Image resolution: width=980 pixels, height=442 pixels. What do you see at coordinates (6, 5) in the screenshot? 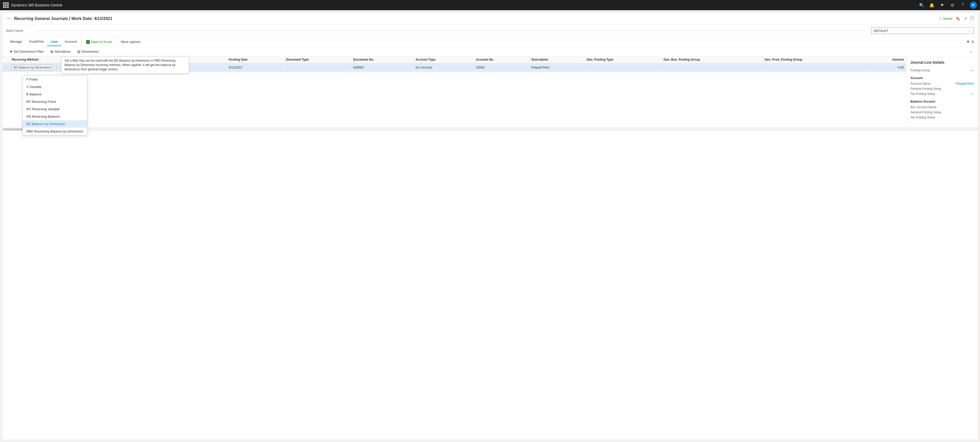
I see `app-grid-menu` at bounding box center [6, 5].